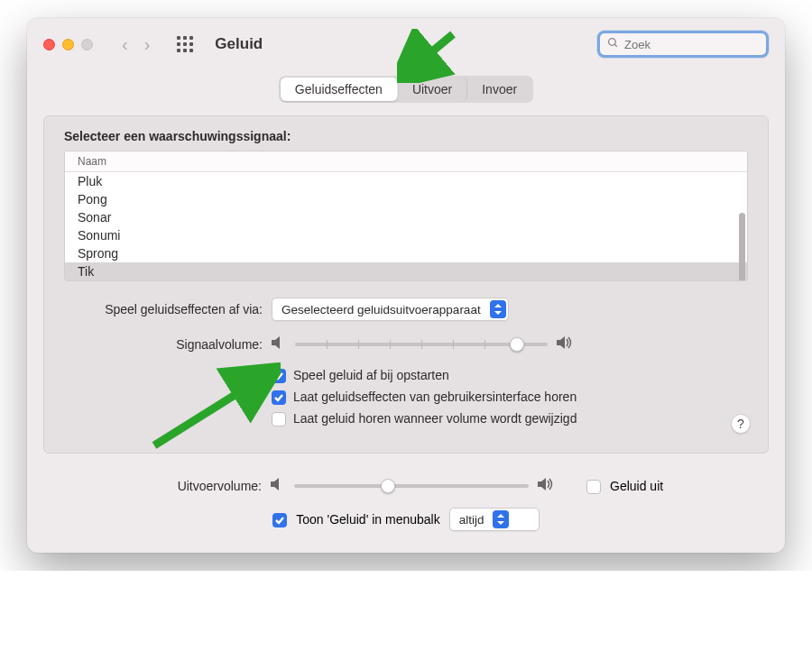  Describe the element at coordinates (406, 89) in the screenshot. I see `tabs-segmented-control: Geluidseffecten Uitvoer Invoer` at that location.